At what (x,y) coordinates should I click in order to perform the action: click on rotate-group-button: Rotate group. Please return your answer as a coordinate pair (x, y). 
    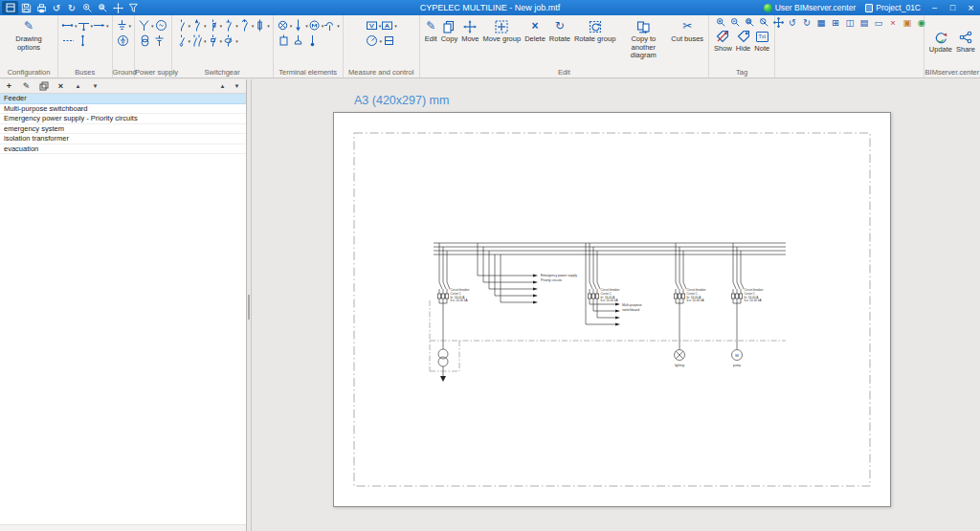
    Looking at the image, I should click on (595, 40).